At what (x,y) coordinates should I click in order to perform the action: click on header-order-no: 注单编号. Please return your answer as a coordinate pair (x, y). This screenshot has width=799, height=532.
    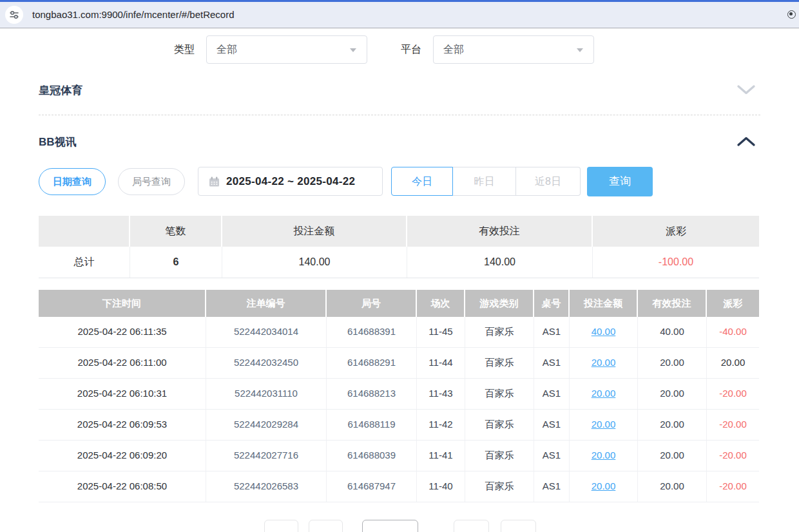
    Looking at the image, I should click on (267, 303).